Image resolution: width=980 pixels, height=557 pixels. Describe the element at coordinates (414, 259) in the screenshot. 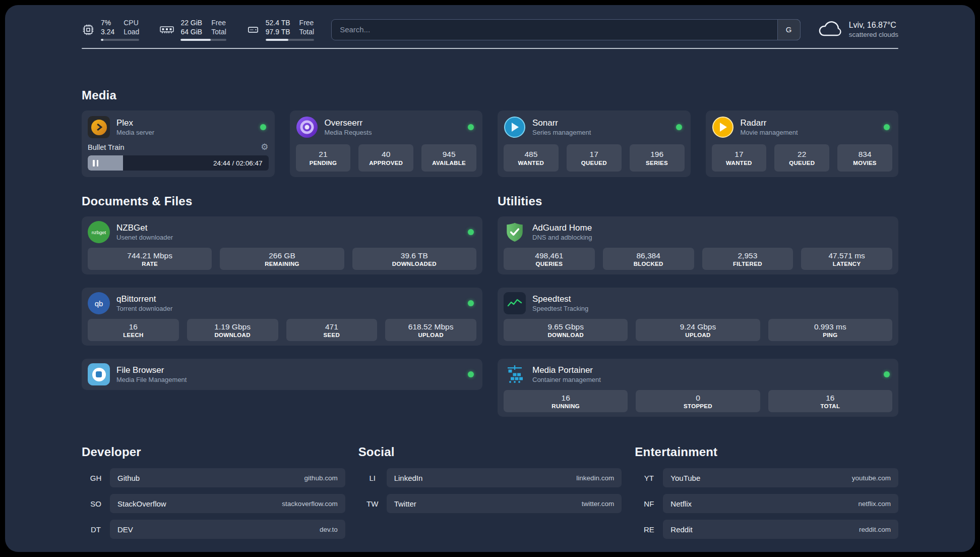

I see `stat-downloaded: 39.6 TBDOWNLOADED` at that location.